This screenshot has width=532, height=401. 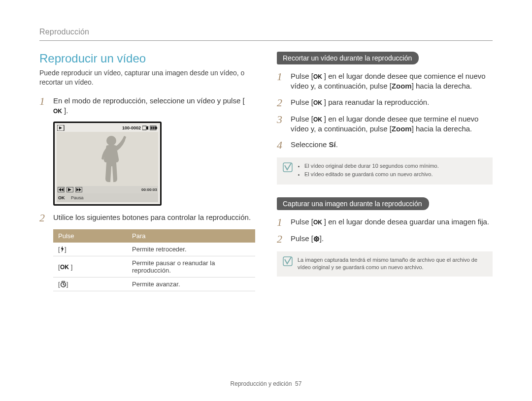 I want to click on timer-icon, so click(x=63, y=284).